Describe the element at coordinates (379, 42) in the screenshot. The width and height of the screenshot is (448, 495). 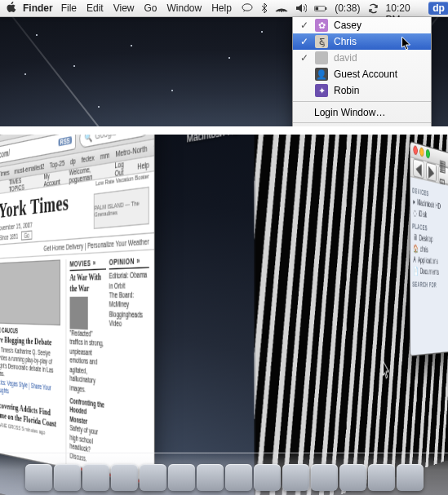
I see `user-name: Chris` at that location.